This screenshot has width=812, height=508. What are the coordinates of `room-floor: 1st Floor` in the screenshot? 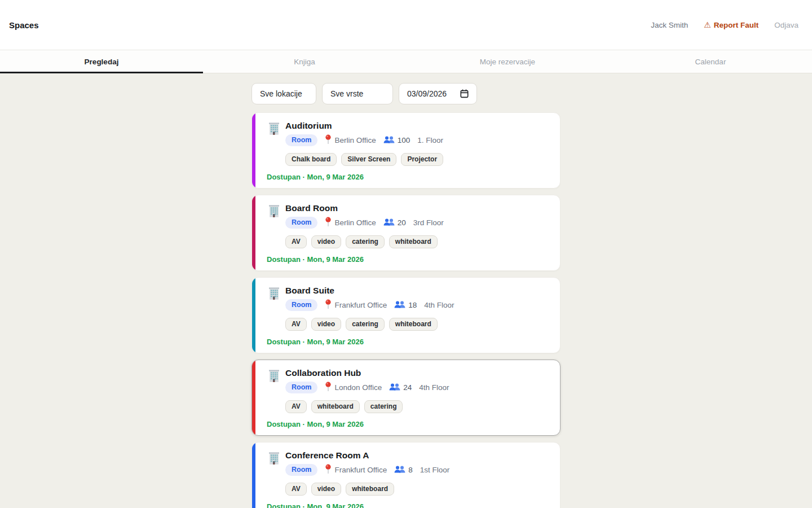 It's located at (435, 470).